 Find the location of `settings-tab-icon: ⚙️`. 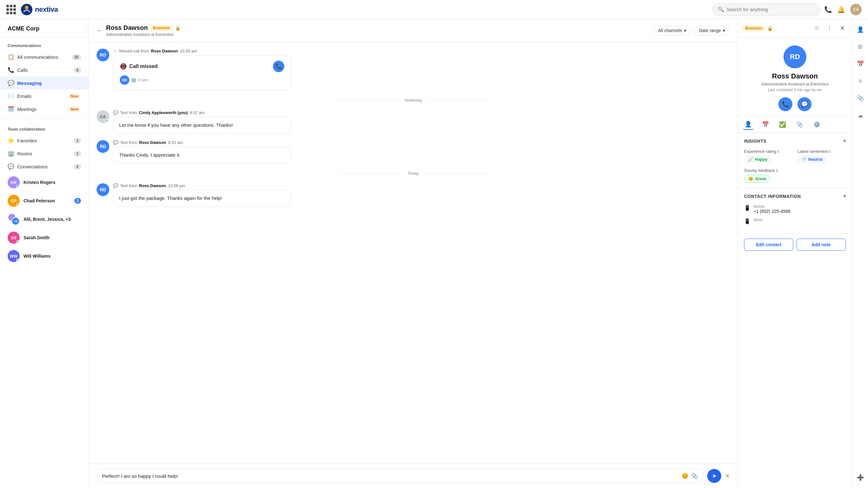

settings-tab-icon: ⚙️ is located at coordinates (817, 125).